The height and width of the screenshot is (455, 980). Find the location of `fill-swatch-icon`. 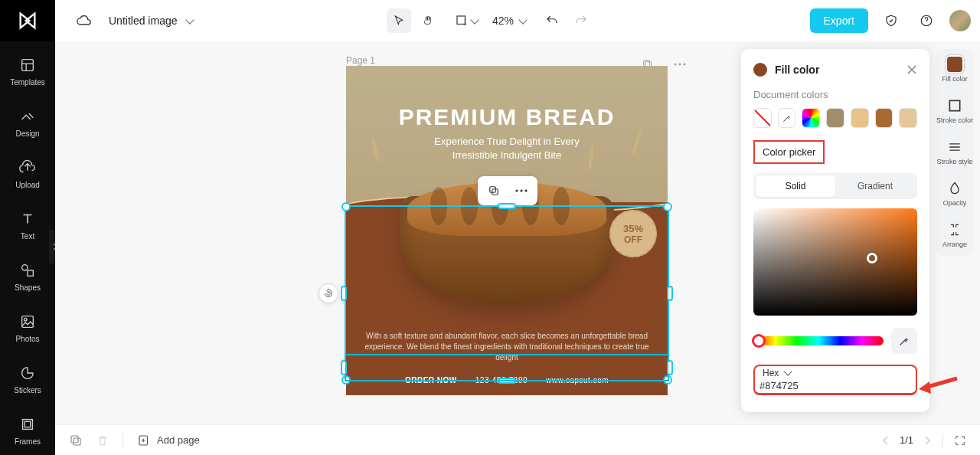

fill-swatch-icon is located at coordinates (955, 64).